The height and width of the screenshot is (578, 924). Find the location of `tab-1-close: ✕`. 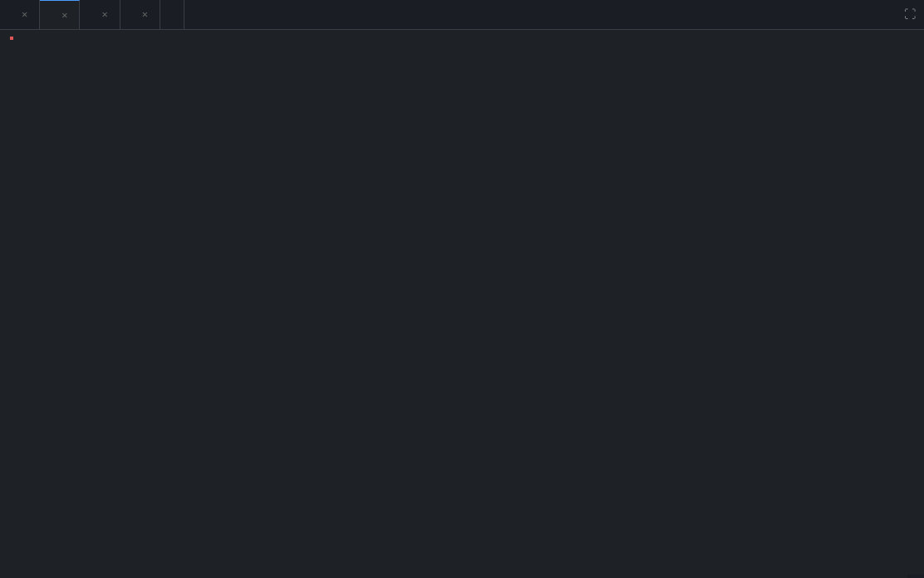

tab-1-close: ✕ is located at coordinates (25, 15).